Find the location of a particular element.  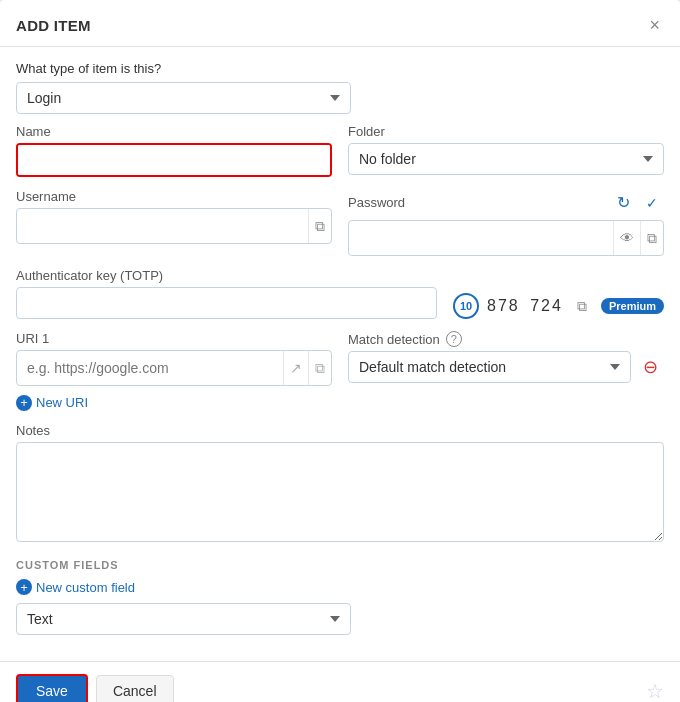

username-col: Username ⧉ is located at coordinates (174, 222).